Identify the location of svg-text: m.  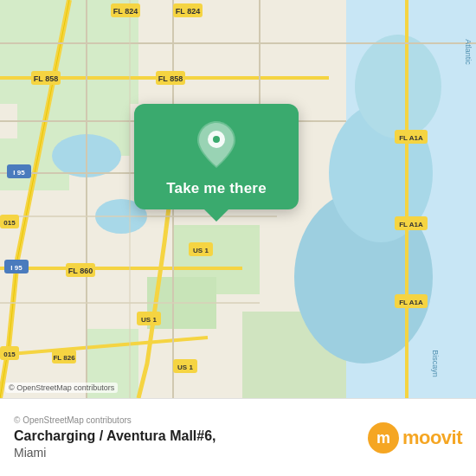
(383, 438).